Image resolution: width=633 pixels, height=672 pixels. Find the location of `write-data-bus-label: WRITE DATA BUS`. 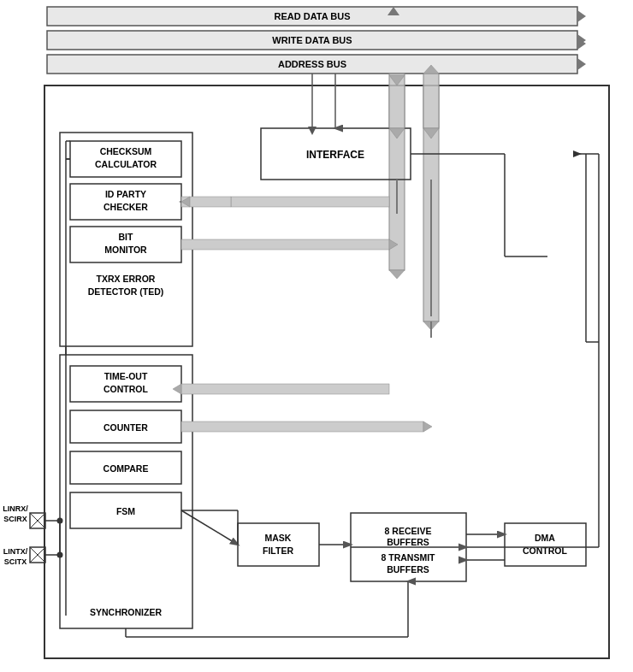

write-data-bus-label: WRITE DATA BUS is located at coordinates (311, 40).